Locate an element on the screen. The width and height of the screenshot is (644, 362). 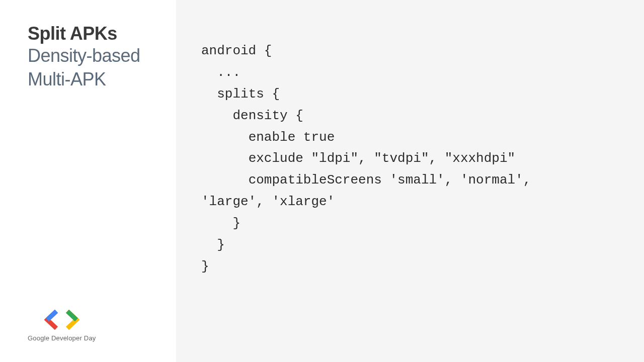
title-bold: Split APKs is located at coordinates (95, 33).